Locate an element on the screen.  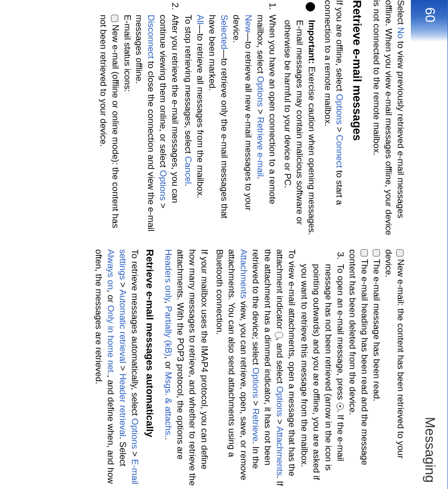
text: , and select is located at coordinates (279, 362).